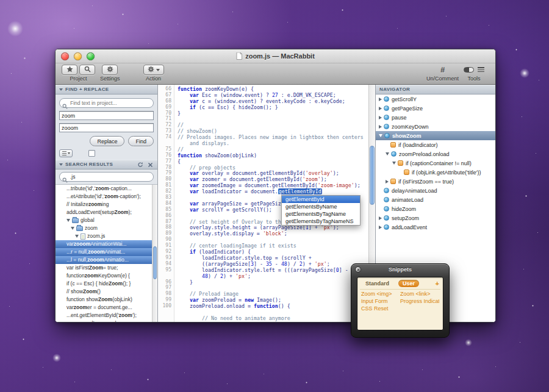  What do you see at coordinates (481, 69) in the screenshot?
I see `list-icon` at bounding box center [481, 69].